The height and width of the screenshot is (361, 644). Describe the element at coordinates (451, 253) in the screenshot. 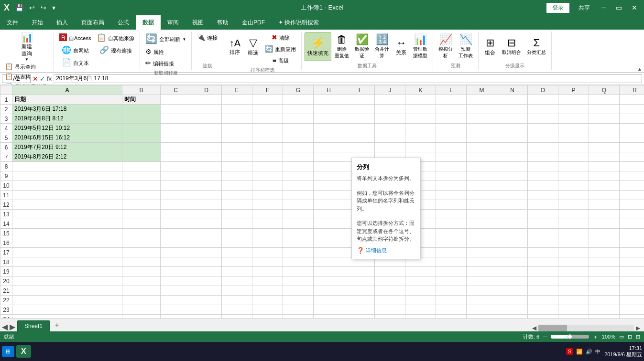

I see `cell-l17` at that location.